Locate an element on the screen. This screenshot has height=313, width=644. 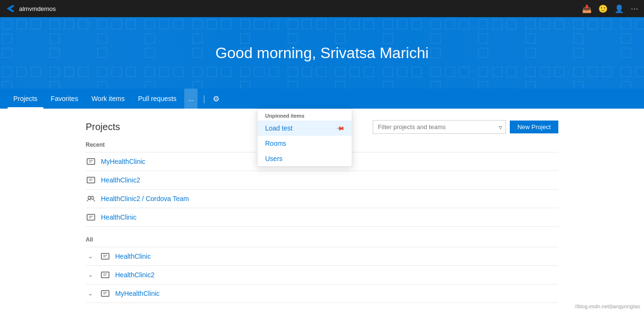
org-name: almvmdemos is located at coordinates (37, 9).